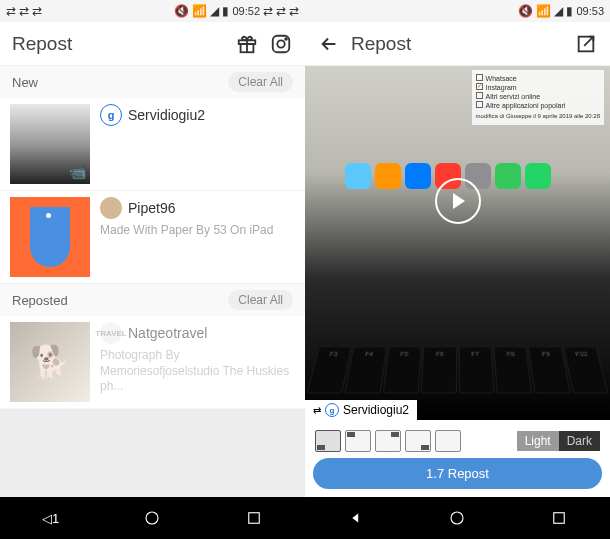 This screenshot has height=539, width=610. What do you see at coordinates (152, 144) in the screenshot?
I see `list-item: 📹 g Servidiogiu2` at bounding box center [152, 144].